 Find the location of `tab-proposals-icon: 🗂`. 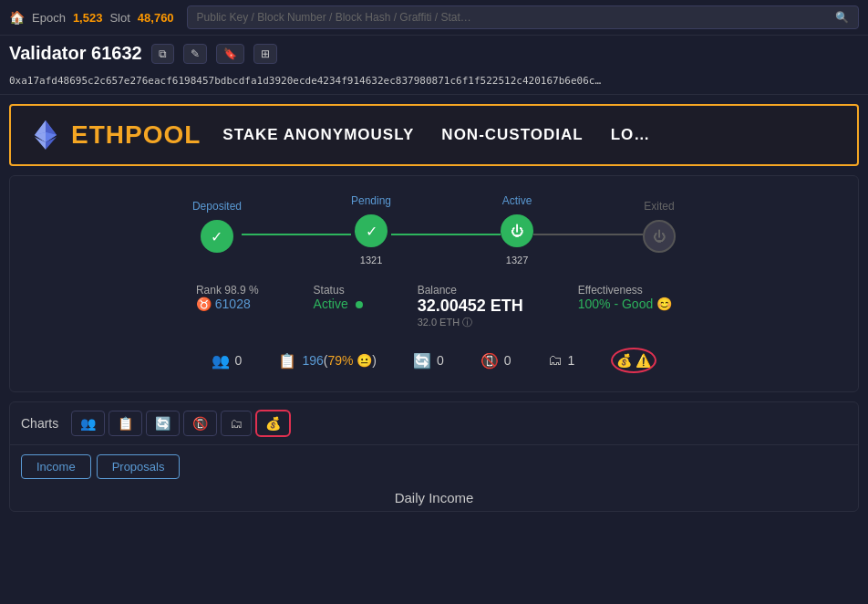

tab-proposals-icon: 🗂 is located at coordinates (236, 423).